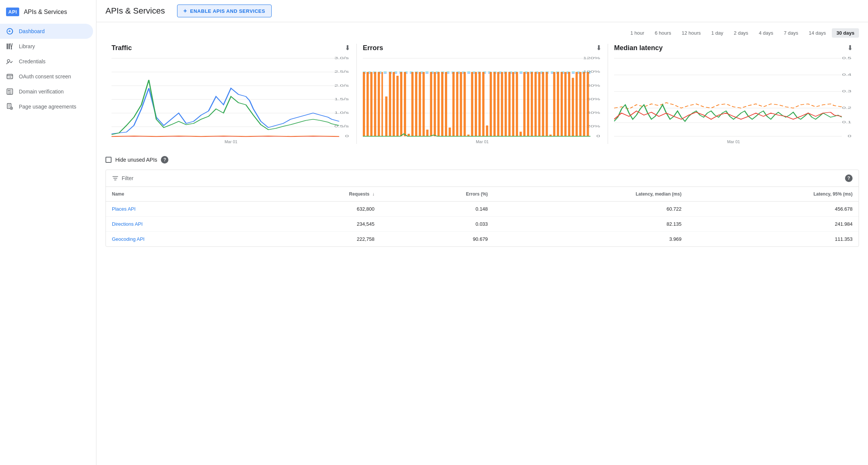 Image resolution: width=868 pixels, height=465 pixels. Describe the element at coordinates (847, 122) in the screenshot. I see `svg-text: 0.1` at that location.